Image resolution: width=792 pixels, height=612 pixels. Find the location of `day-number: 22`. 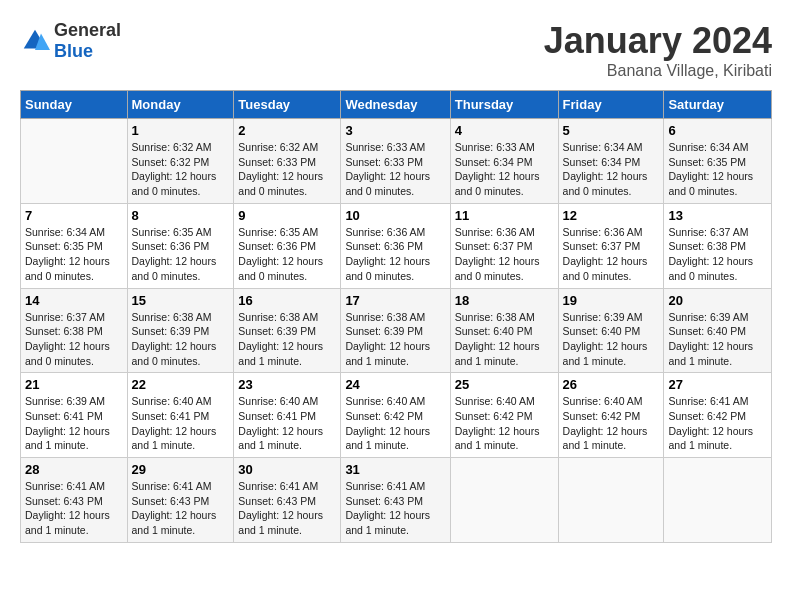

day-number: 22 is located at coordinates (181, 384).